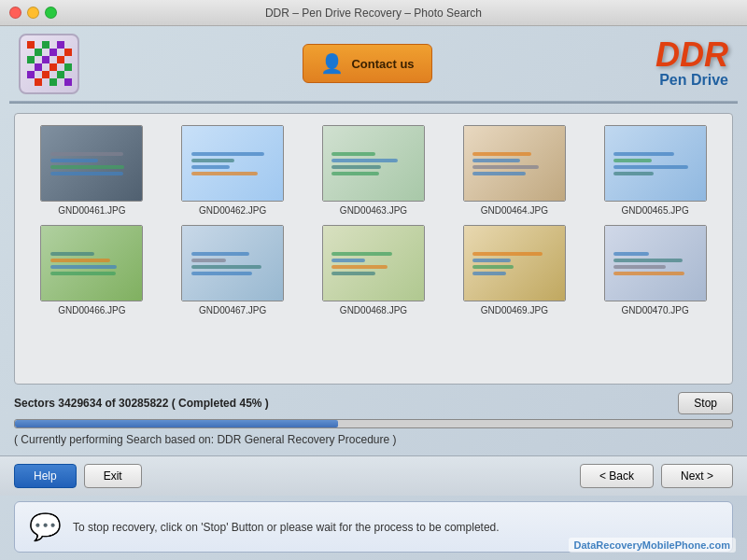  Describe the element at coordinates (374, 310) in the screenshot. I see `photo-label: GND00468.JPG` at that location.